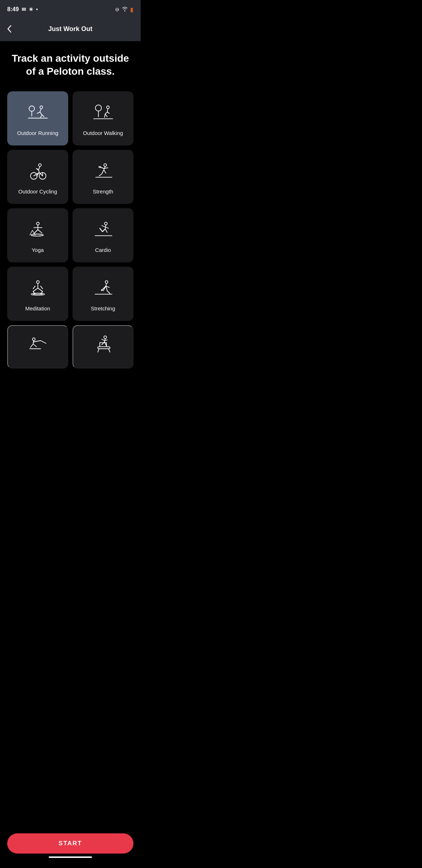 This screenshot has height=868, width=422. Describe the element at coordinates (103, 235) in the screenshot. I see `activity-card-cardio: Cardio` at that location.